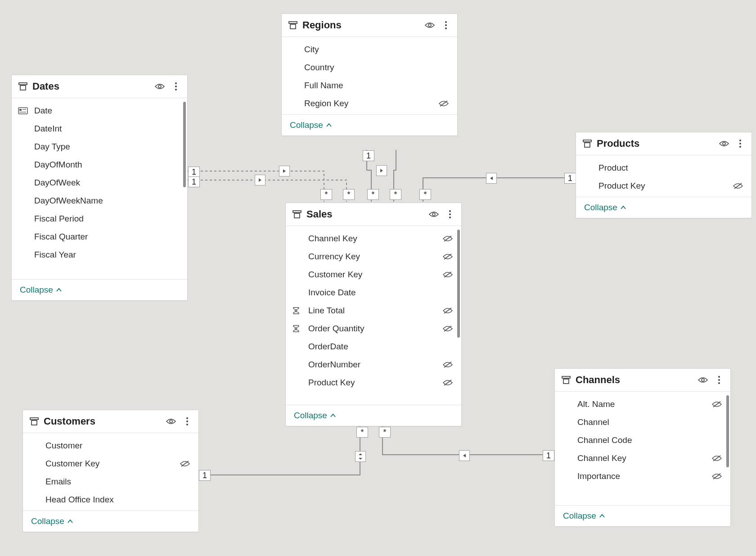 The height and width of the screenshot is (556, 756). Describe the element at coordinates (111, 421) in the screenshot. I see `table-header: Customers` at that location.